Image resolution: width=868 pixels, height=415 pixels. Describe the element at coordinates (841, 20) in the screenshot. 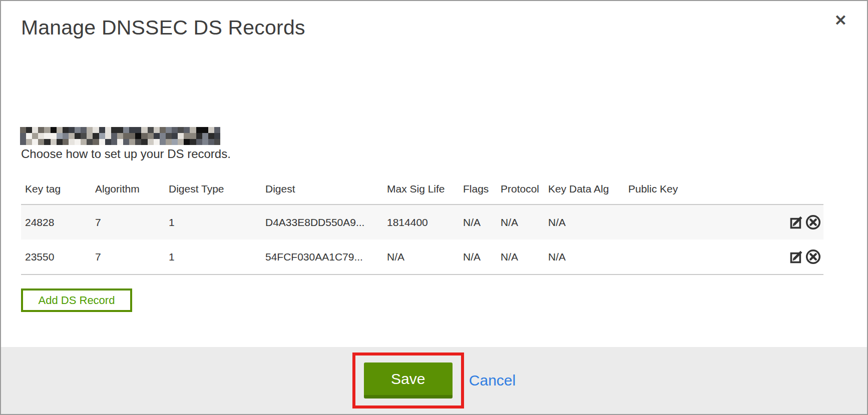

I see `close-icon: ✕` at that location.